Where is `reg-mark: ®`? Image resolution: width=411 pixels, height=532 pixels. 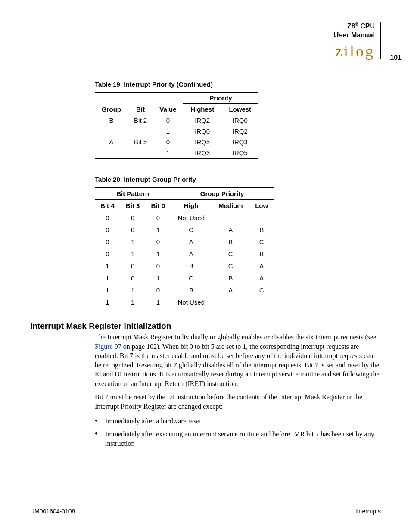 reg-mark: ® is located at coordinates (357, 24).